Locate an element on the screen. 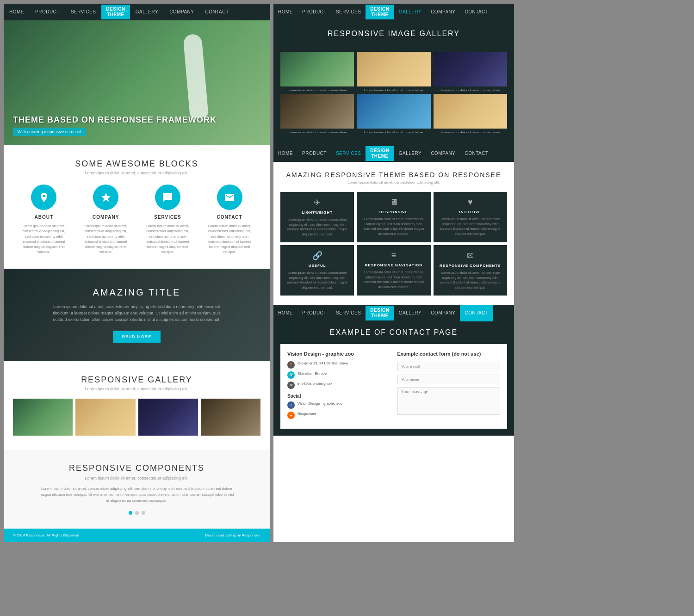 The height and width of the screenshot is (616, 694). block-desc-0: Lorem ipsum dolor sit amet, consectetuer… is located at coordinates (44, 239).